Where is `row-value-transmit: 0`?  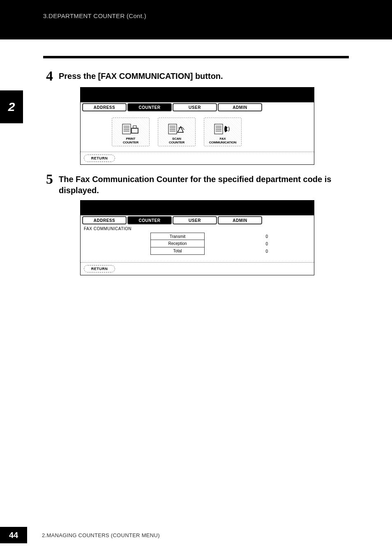 row-value-transmit: 0 is located at coordinates (248, 237).